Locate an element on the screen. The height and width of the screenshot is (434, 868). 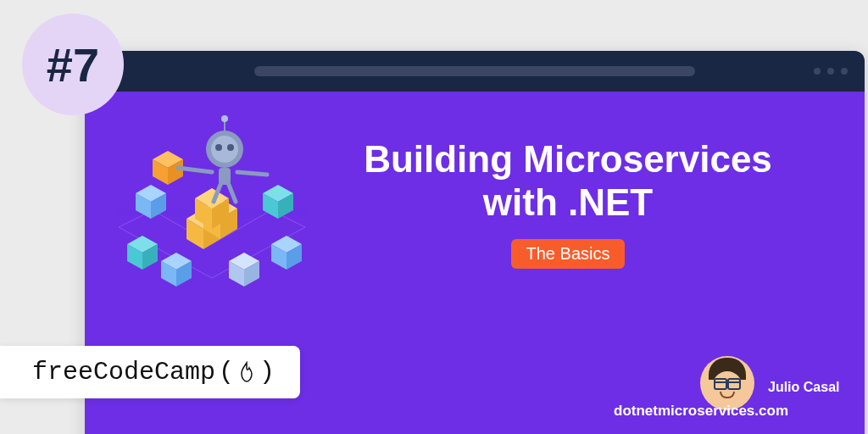
fire-icon is located at coordinates (247, 372).